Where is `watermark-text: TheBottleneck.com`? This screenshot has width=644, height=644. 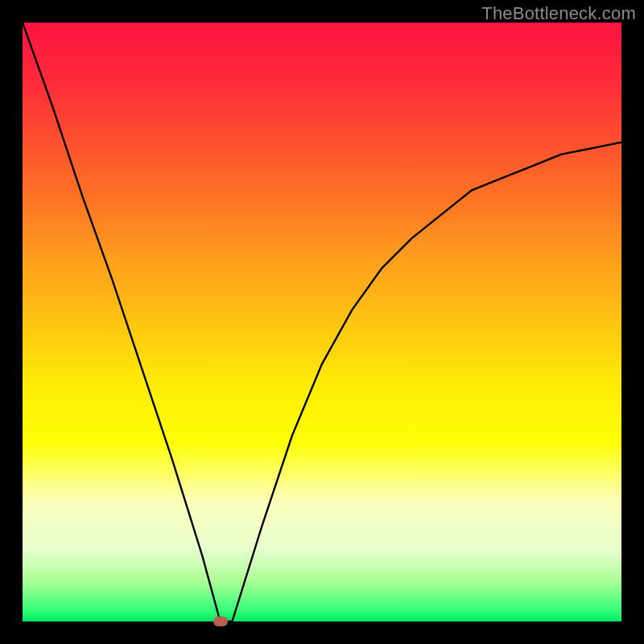 watermark-text: TheBottleneck.com is located at coordinates (559, 14).